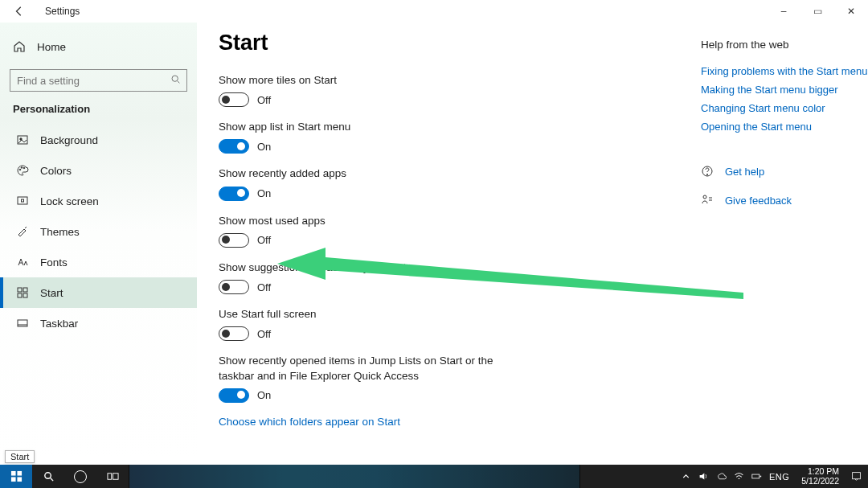 The image size is (868, 488). I want to click on setting-label: Show more tiles on Start, so click(363, 80).